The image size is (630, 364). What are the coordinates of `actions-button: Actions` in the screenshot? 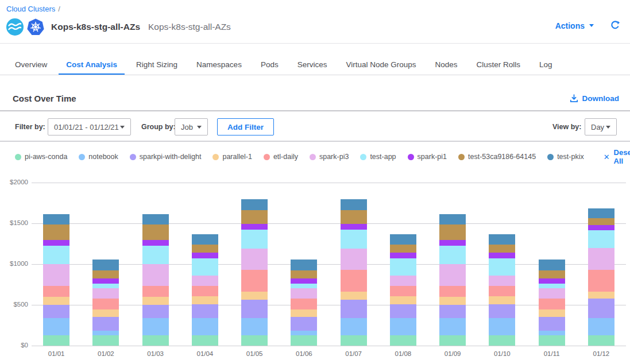 It's located at (574, 26).